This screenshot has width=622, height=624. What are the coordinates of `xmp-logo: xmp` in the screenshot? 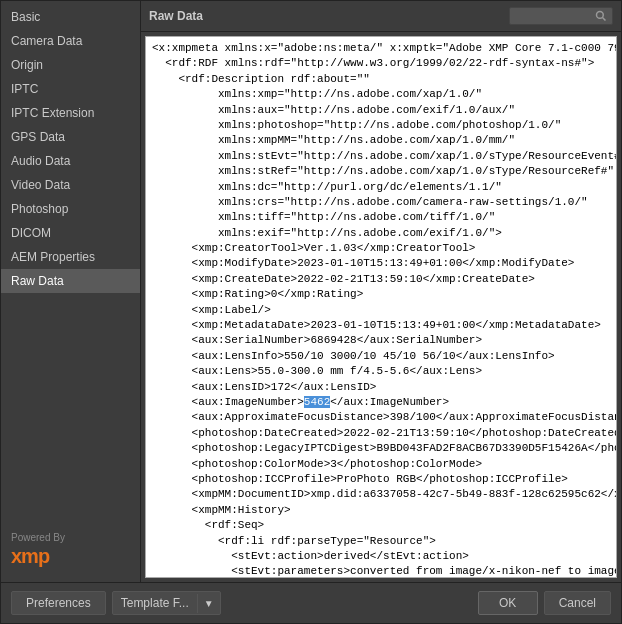 It's located at (30, 556).